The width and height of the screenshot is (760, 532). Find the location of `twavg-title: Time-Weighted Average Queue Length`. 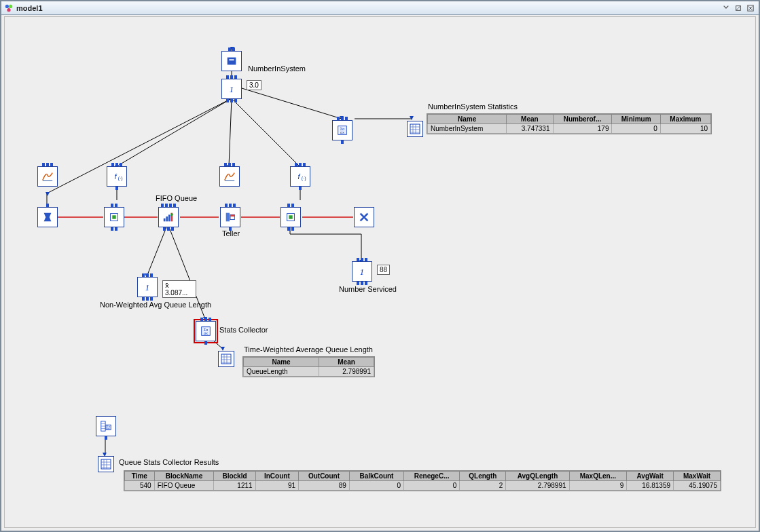

twavg-title: Time-Weighted Average Queue Length is located at coordinates (308, 349).